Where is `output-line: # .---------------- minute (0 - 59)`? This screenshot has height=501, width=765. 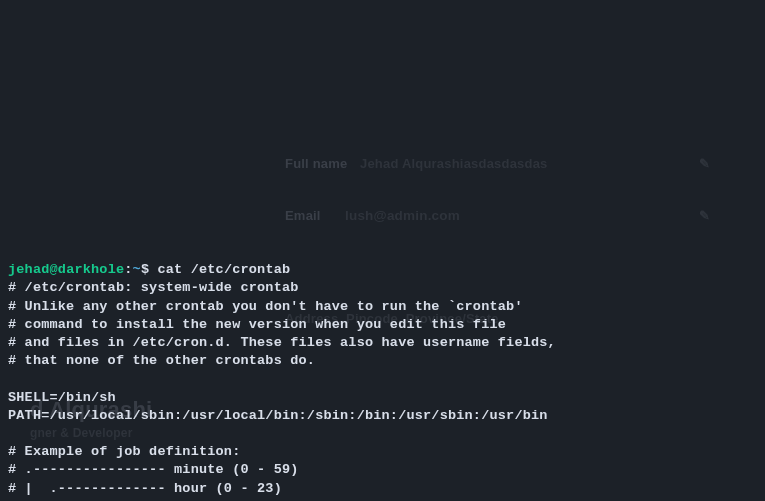 output-line: # .---------------- minute (0 - 59) is located at coordinates (154, 470).